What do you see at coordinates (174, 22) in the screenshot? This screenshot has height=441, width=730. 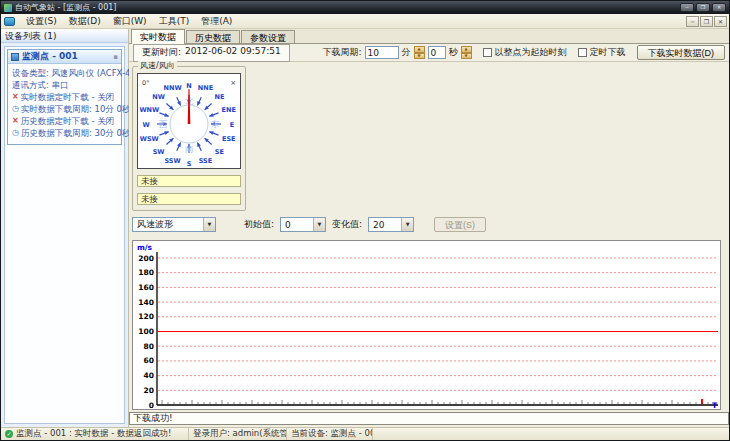 I see `menu-item-3: 工具(T)` at bounding box center [174, 22].